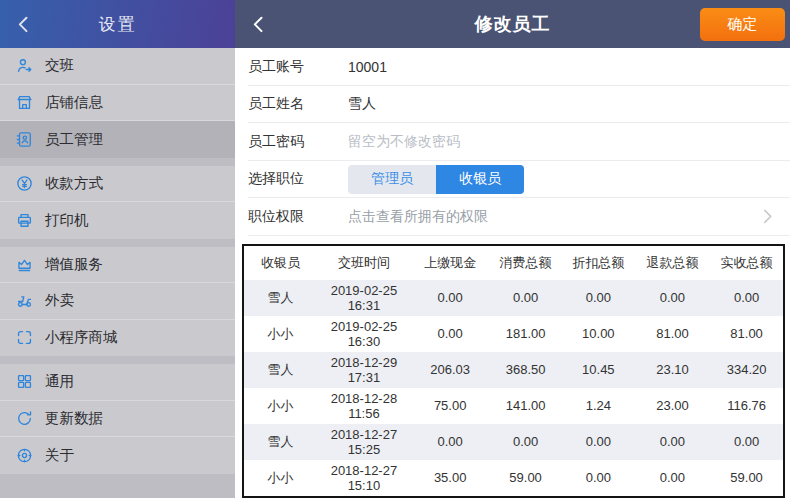 This screenshot has height=498, width=790. I want to click on crown-icon, so click(24, 264).